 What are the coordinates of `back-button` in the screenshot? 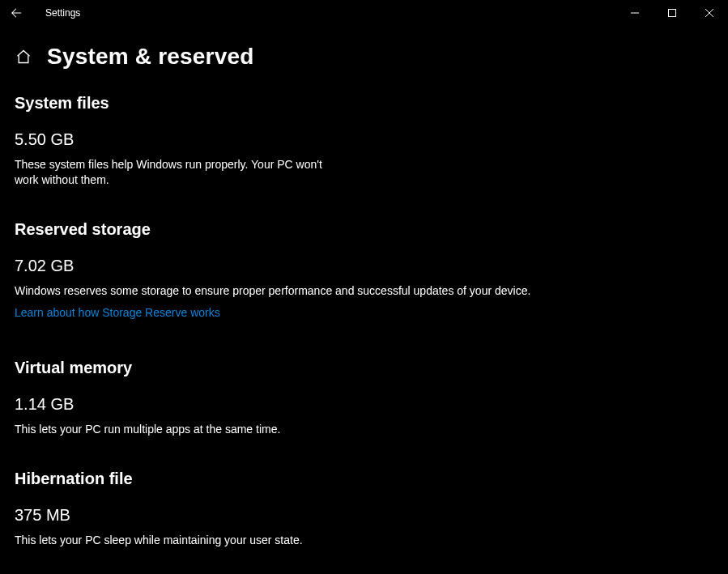 It's located at (16, 13).